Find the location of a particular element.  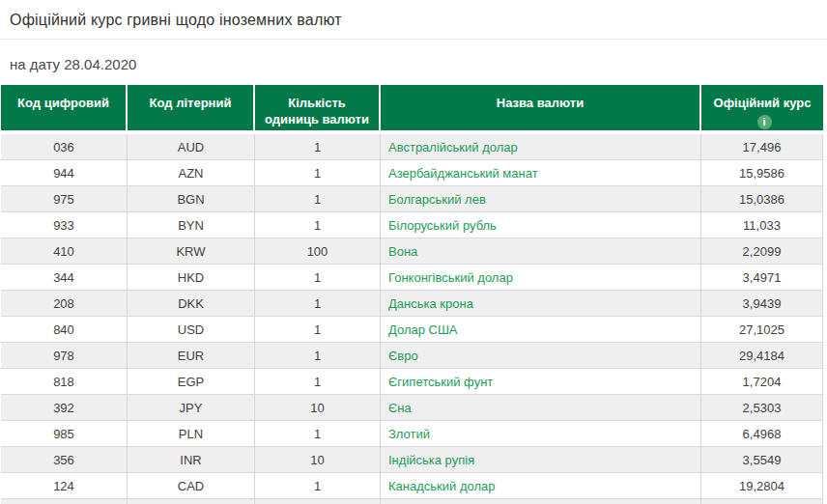

currency-name-link: Індійська рупія is located at coordinates (431, 460).